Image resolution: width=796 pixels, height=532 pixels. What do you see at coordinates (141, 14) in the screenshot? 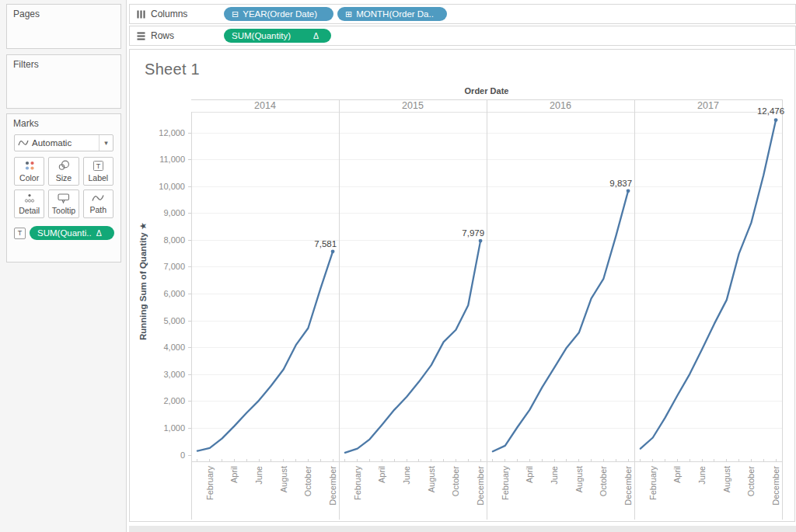
I see `columns-icon` at bounding box center [141, 14].